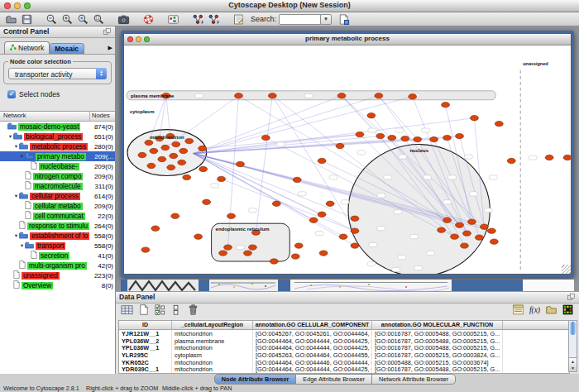  I want to click on network-tree-row: ▼transport558(0), so click(58, 246).